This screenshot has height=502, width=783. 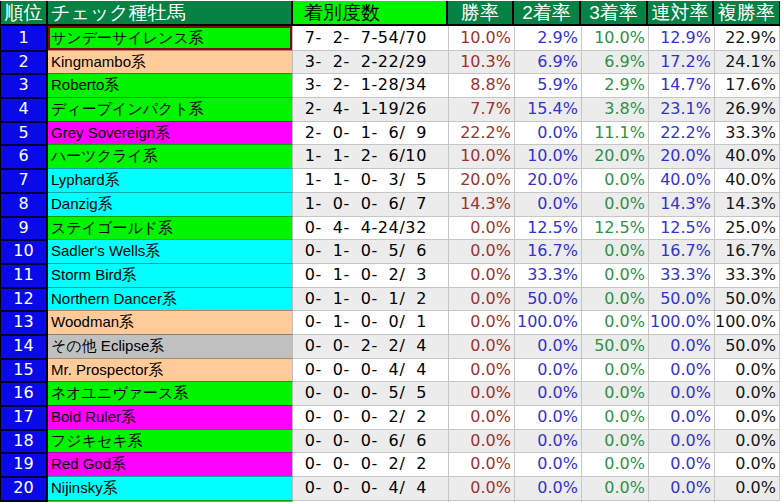 What do you see at coordinates (170, 85) in the screenshot?
I see `sire-name-cell: Roberto系` at bounding box center [170, 85].